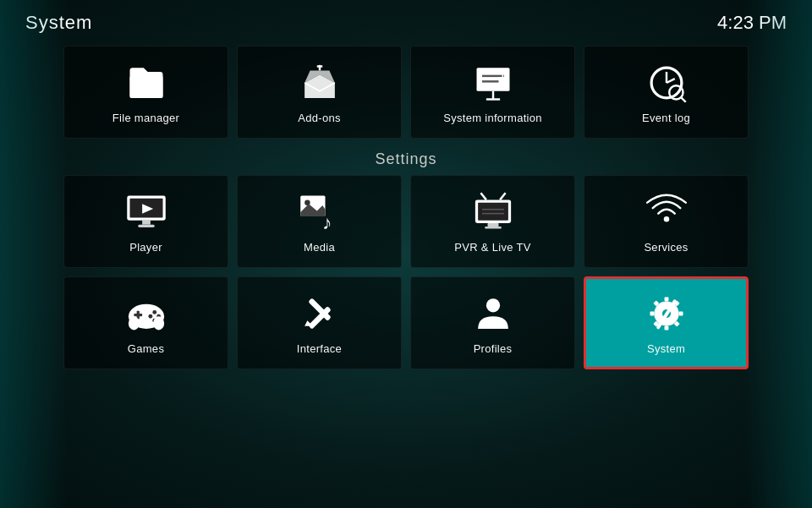  Describe the element at coordinates (145, 221) in the screenshot. I see `tile-player: Player` at that location.